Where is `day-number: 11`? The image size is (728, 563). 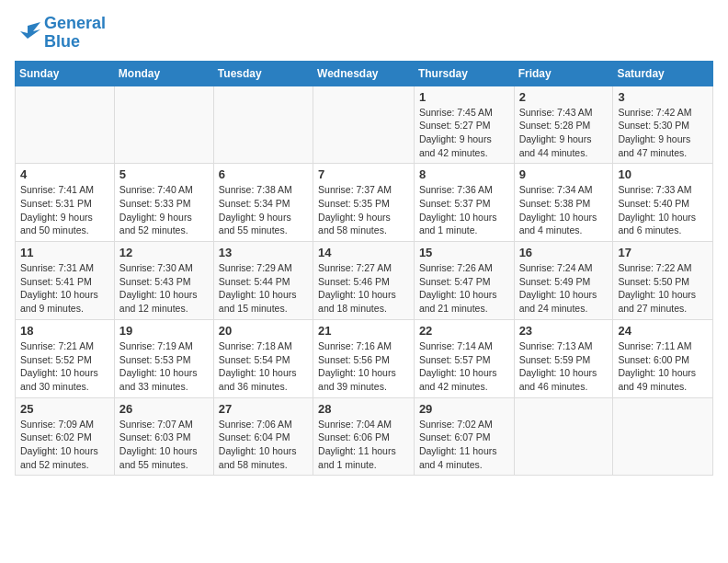 day-number: 11 is located at coordinates (64, 252).